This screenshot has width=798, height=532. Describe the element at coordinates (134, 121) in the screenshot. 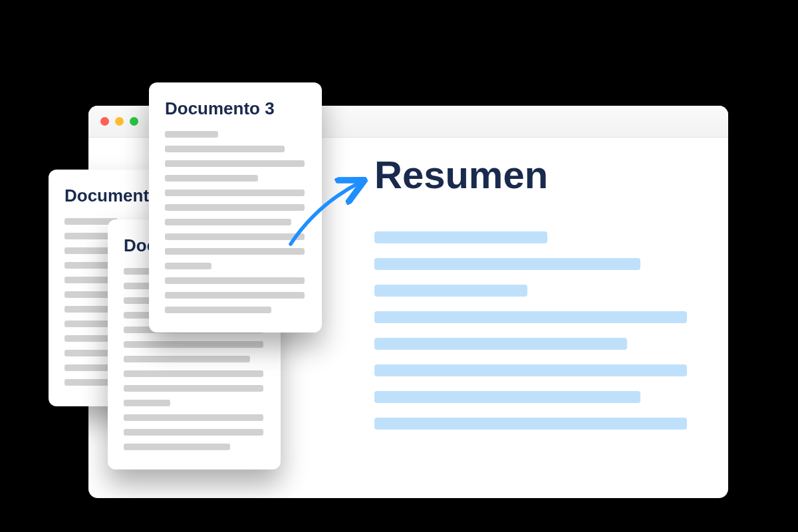

I see `traffic-light-zoom-icon` at that location.